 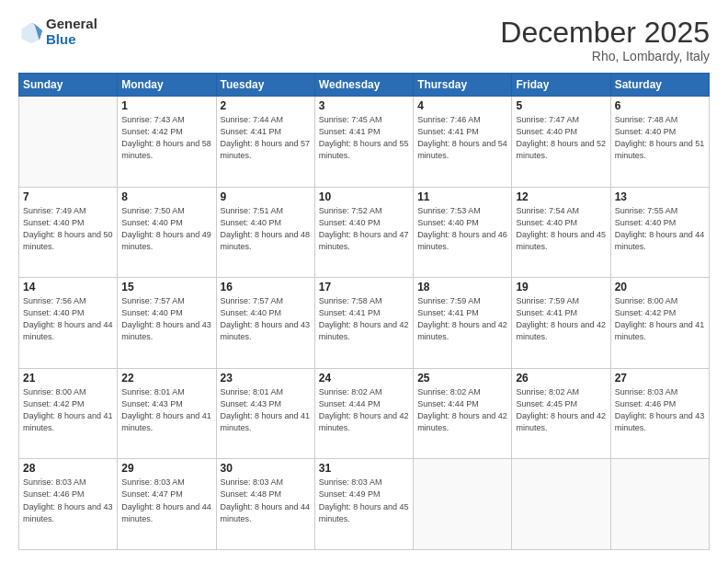 I want to click on day-info: Sunrise: 7:52 AM Sunset: 4:40 PM Dayligh…, so click(x=364, y=229).